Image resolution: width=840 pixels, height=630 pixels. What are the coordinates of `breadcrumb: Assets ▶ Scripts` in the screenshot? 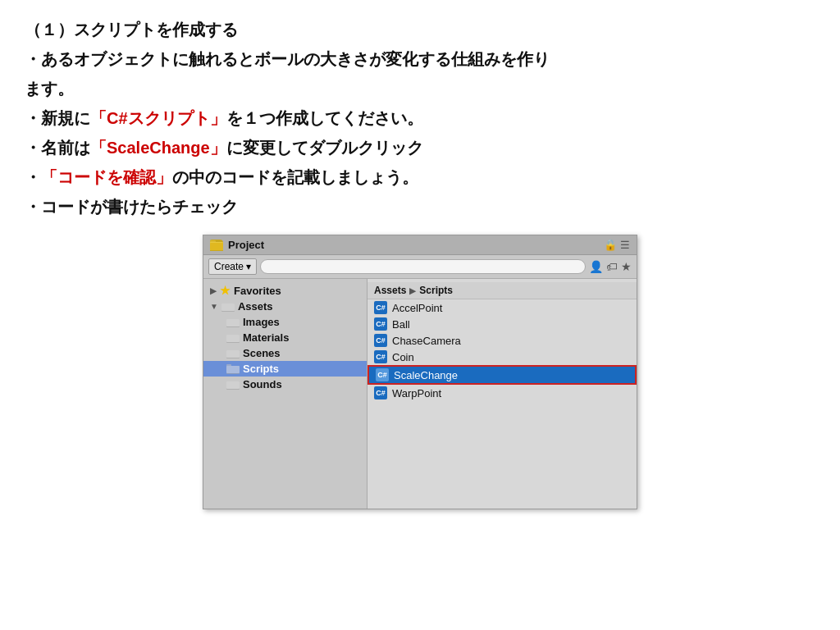 It's located at (502, 290).